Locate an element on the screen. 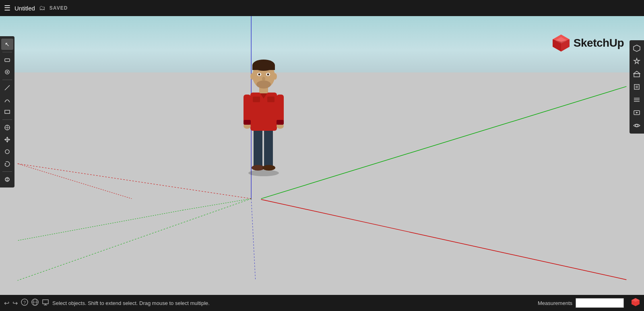  right-panel is located at coordinates (637, 87).